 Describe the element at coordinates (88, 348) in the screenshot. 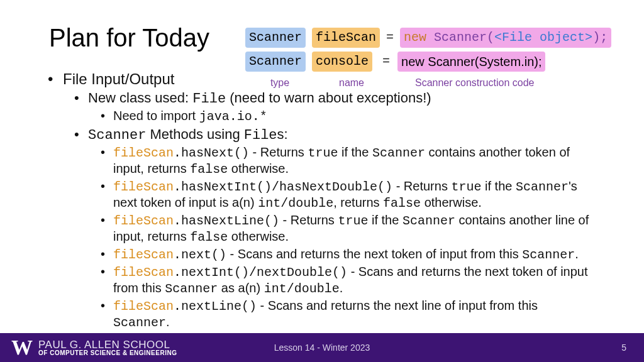

I see `footer-logo: W PAUL G. ALLEN SCHOOL OF COMPUTER SCIEN…` at that location.